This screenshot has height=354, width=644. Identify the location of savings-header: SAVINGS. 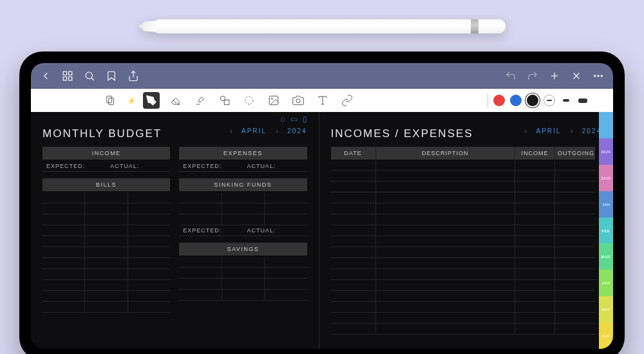
(243, 249).